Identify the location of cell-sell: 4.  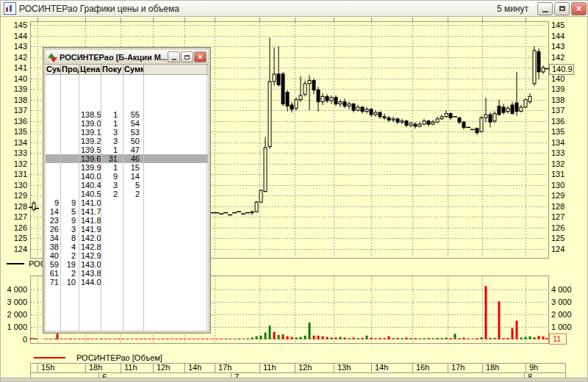
(71, 247).